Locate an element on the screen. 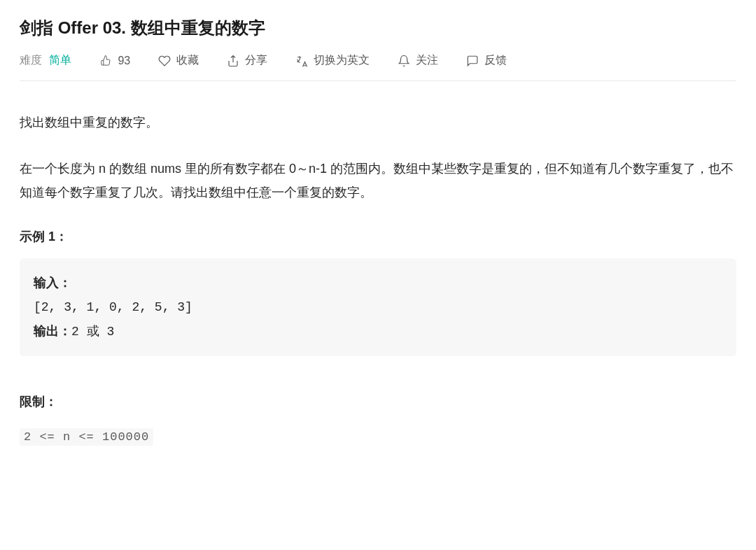 Image resolution: width=756 pixels, height=550 pixels. output-label: 输出： is located at coordinates (52, 331).